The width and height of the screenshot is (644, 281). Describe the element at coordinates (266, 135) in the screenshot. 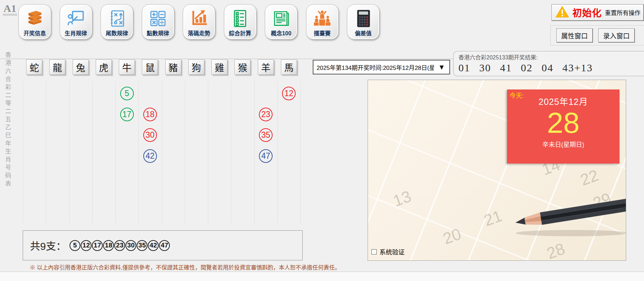

I see `number-ball-35: 35` at that location.